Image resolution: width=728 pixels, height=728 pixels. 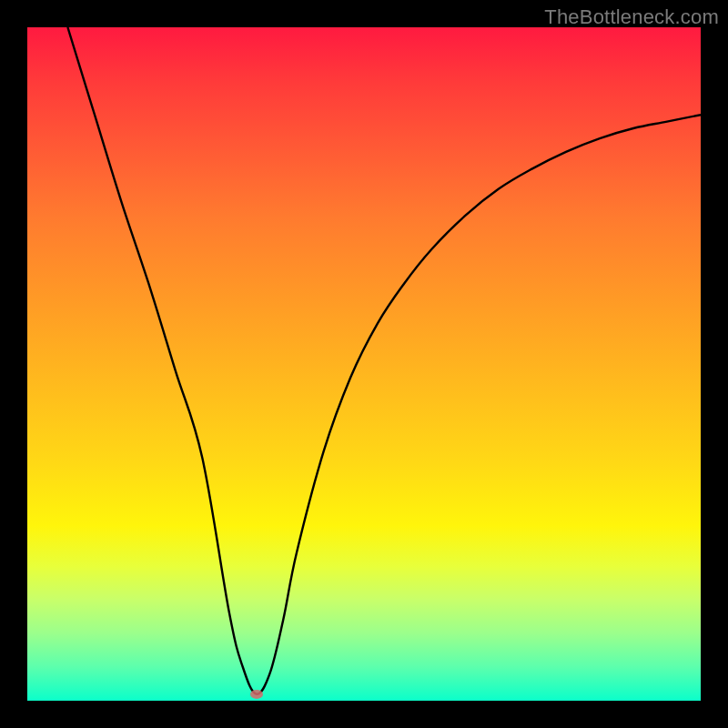 What do you see at coordinates (632, 17) in the screenshot?
I see `watermark-text: TheBottleneck.com` at bounding box center [632, 17].